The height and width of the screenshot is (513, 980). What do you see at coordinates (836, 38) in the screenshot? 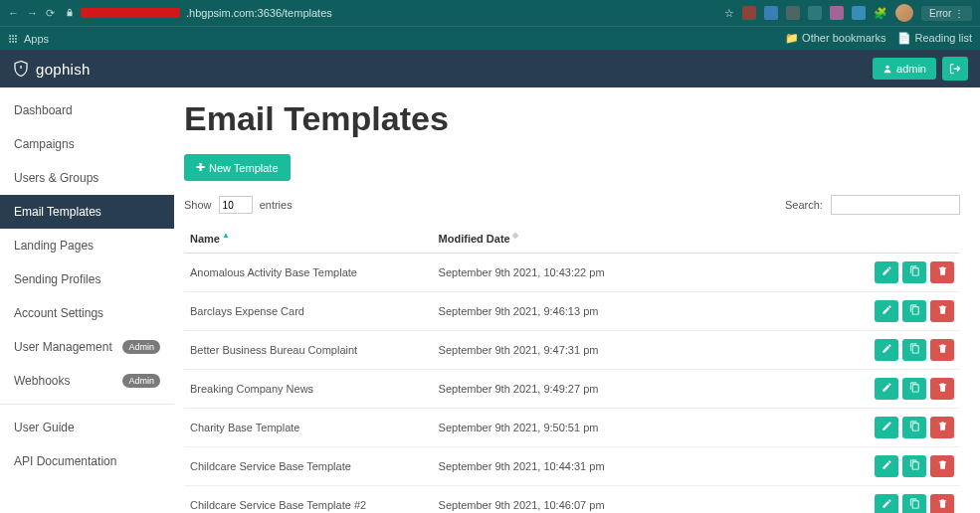
I see `other-bookmarks: 📁 Other bookmarks` at bounding box center [836, 38].